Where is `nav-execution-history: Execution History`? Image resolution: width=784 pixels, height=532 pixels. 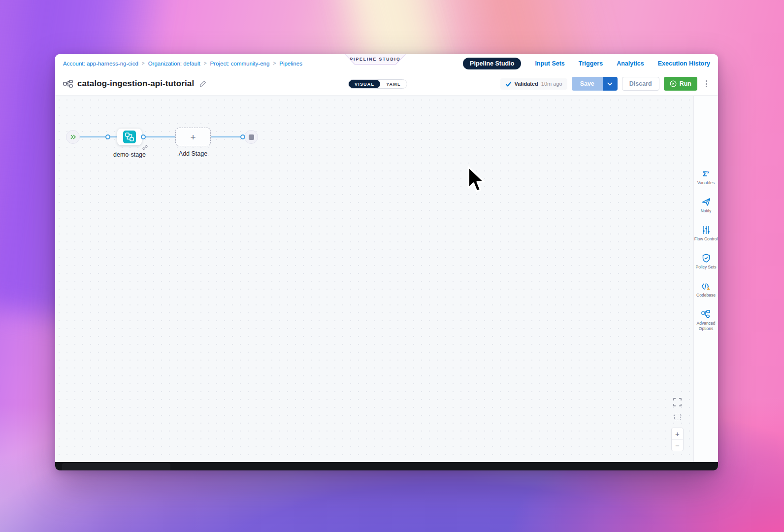
nav-execution-history: Execution History is located at coordinates (684, 64).